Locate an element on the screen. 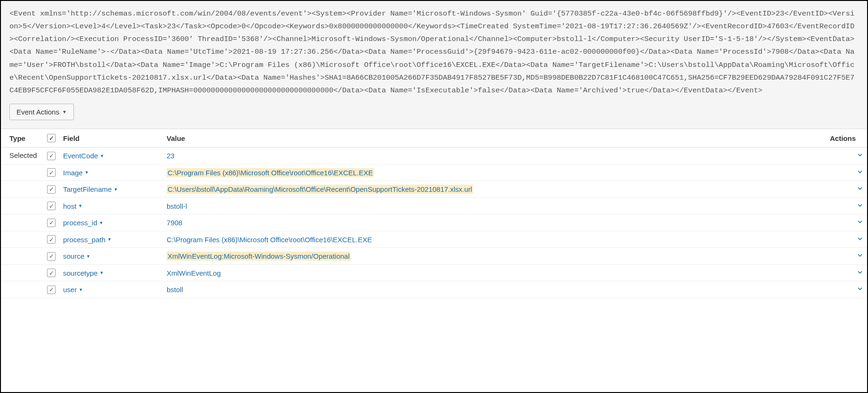 The width and height of the screenshot is (868, 393). row-value-cell: C:\Users\bstoll\AppData\Roaming\Microsof… is located at coordinates (494, 189).